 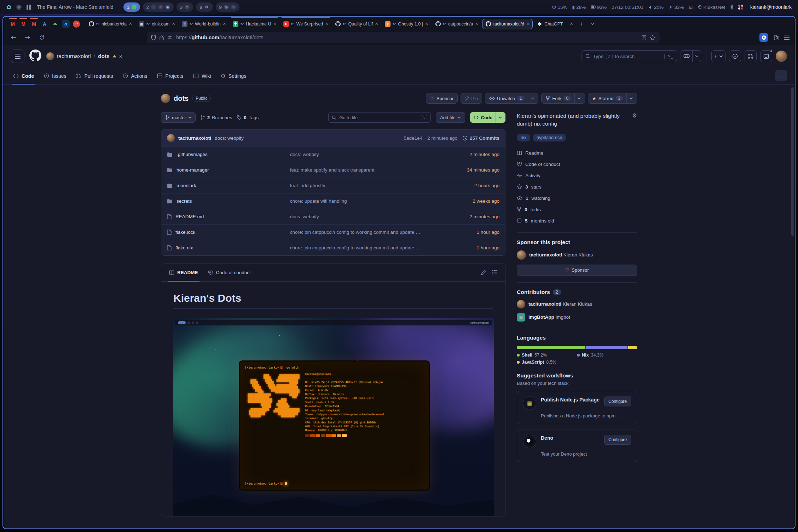 What do you see at coordinates (403, 37) in the screenshot?
I see `address-bar: https://github.com/taciturnaxolotl/dots` at bounding box center [403, 37].